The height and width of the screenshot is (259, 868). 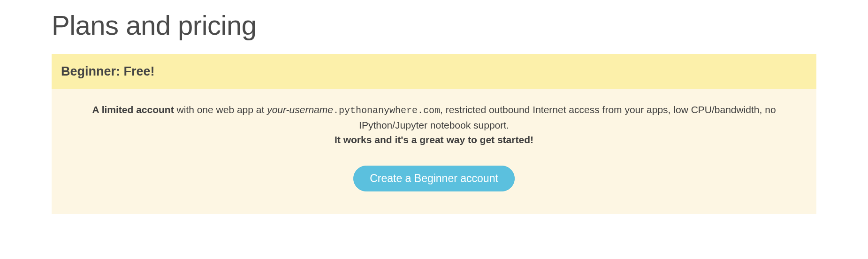 I want to click on plan-desc-text-1: with one web app at, so click(x=221, y=110).